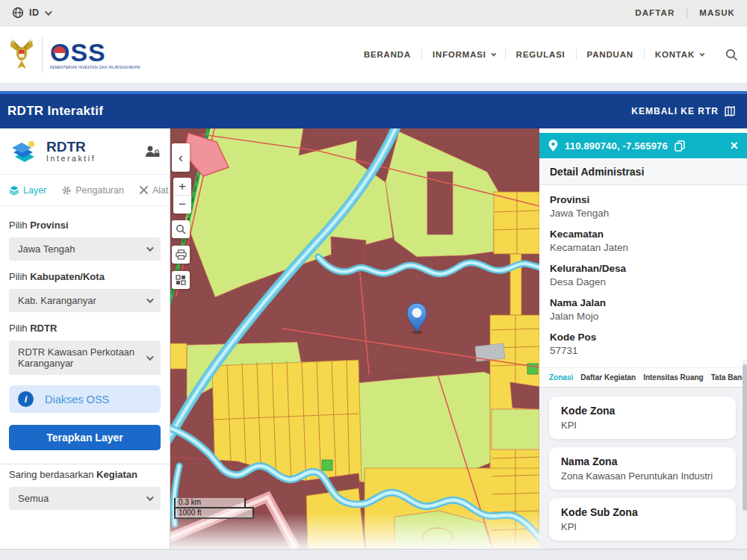  Describe the element at coordinates (541, 55) in the screenshot. I see `nav-regulasi: REGULASI` at that location.